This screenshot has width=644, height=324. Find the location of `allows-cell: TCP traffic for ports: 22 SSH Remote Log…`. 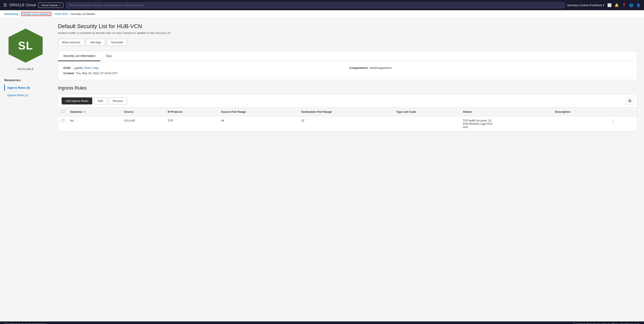

allows-cell: TCP traffic for ports: 22 SSH Remote Log… is located at coordinates (506, 124).